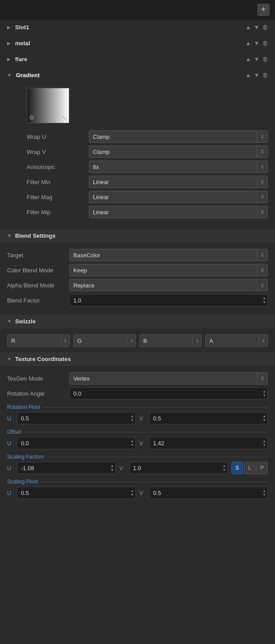 The image size is (275, 644). I want to click on rotation-pivot-u-input-wrapper: ▲ ▼, so click(76, 418).